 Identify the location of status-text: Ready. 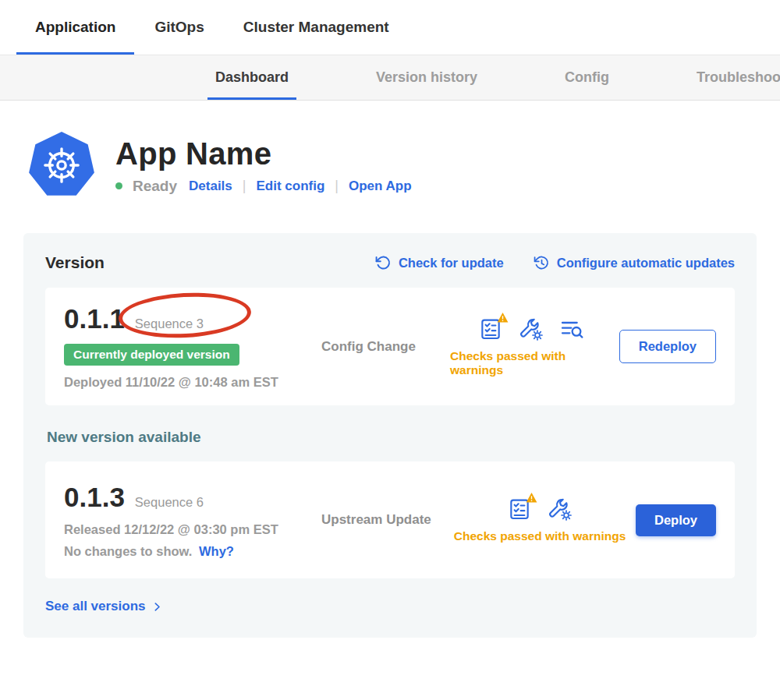
(154, 186).